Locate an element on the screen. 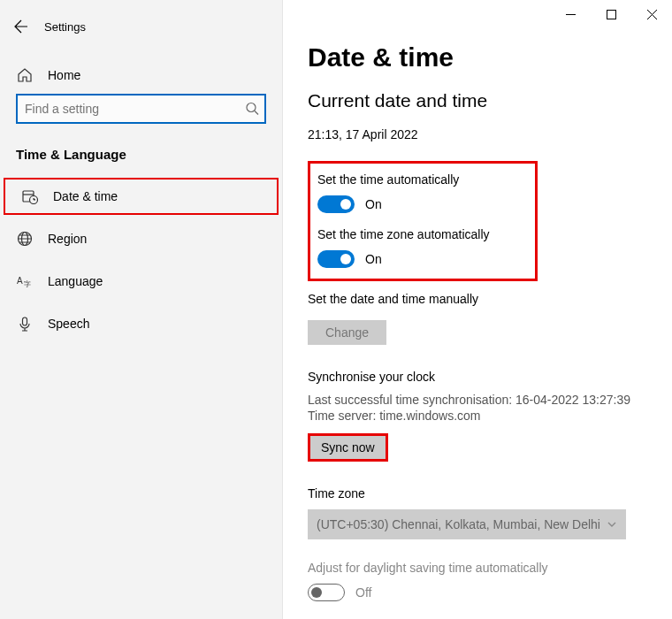  auto-tz-state: On is located at coordinates (373, 259).